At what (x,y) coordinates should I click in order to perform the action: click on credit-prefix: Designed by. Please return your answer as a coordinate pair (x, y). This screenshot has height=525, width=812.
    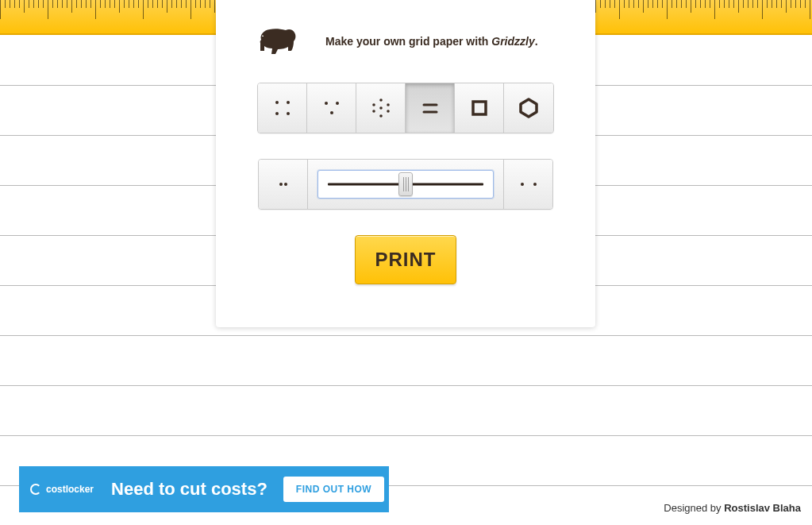
    Looking at the image, I should click on (694, 508).